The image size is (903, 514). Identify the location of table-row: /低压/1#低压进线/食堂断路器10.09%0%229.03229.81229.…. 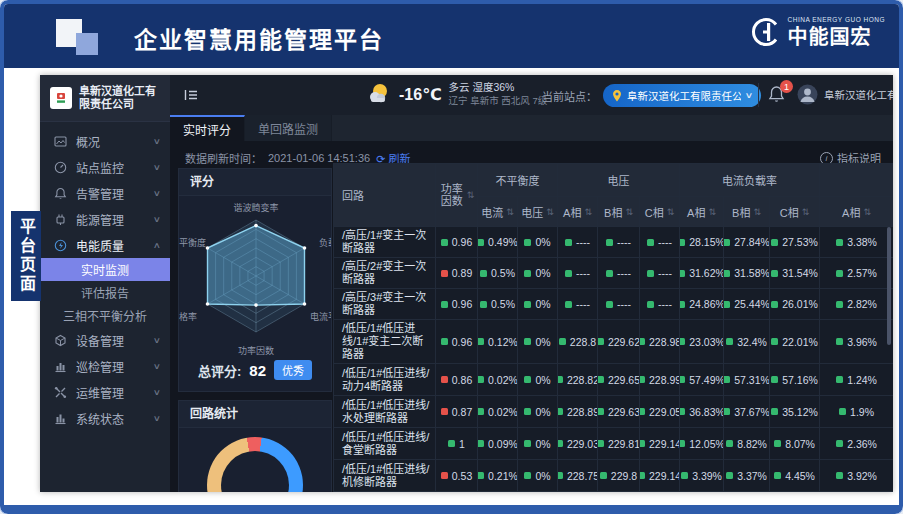
(614, 444).